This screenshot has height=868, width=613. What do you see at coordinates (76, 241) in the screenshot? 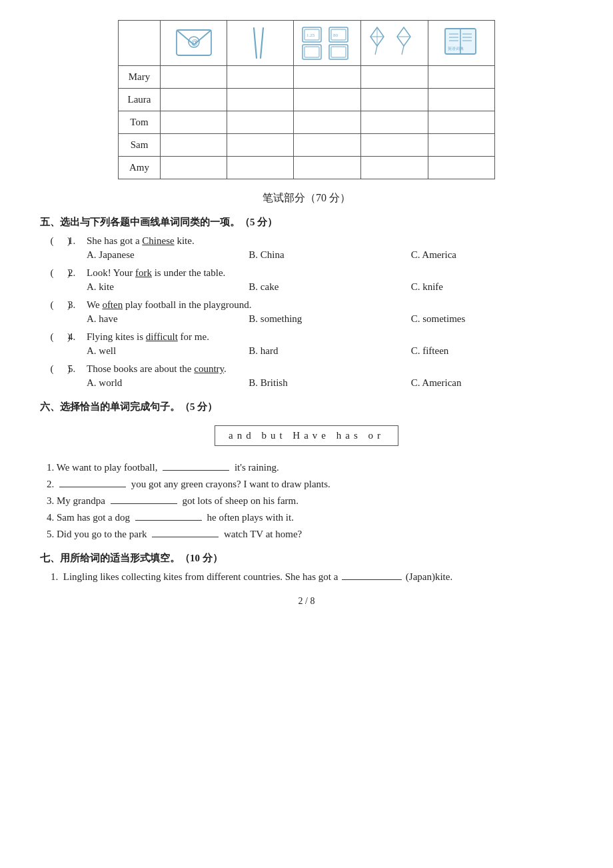
I see `q-num: 1.` at bounding box center [76, 241].